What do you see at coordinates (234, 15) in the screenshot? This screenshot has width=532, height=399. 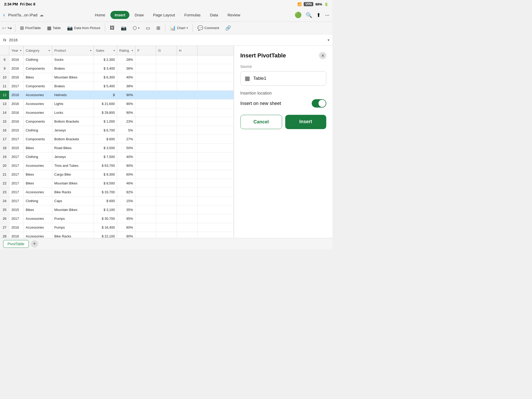 I see `tab-review: Review` at bounding box center [234, 15].